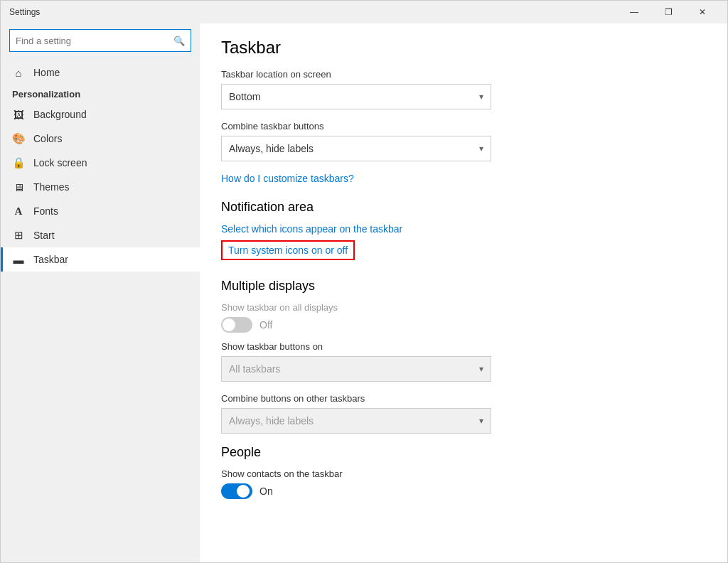 The height and width of the screenshot is (563, 728). I want to click on show-buttons-value: All taskbars, so click(255, 369).